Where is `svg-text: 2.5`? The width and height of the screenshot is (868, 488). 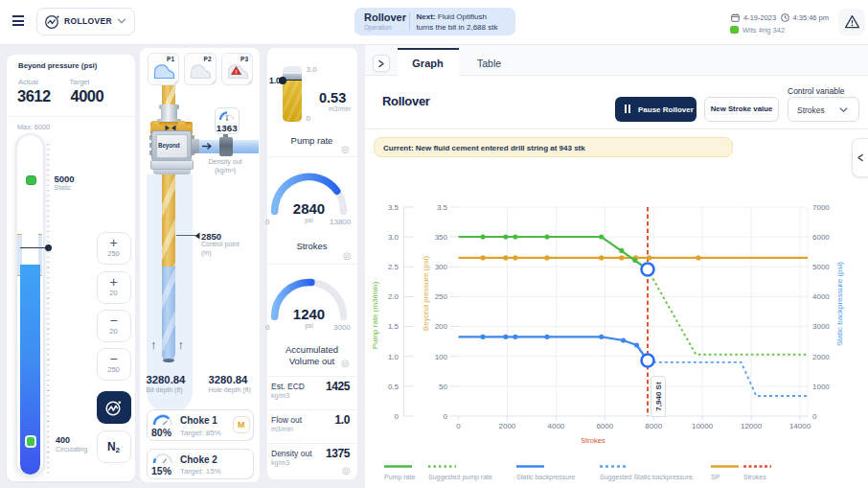 svg-text: 2.5 is located at coordinates (394, 267).